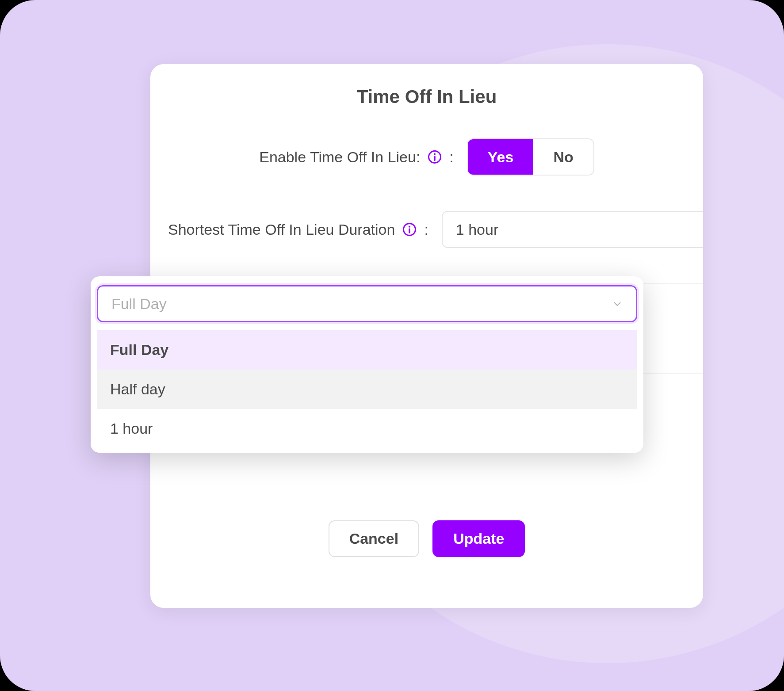 The width and height of the screenshot is (784, 691). What do you see at coordinates (340, 157) in the screenshot?
I see `enable-toil-label: Enable Time Off In Lieu:` at bounding box center [340, 157].